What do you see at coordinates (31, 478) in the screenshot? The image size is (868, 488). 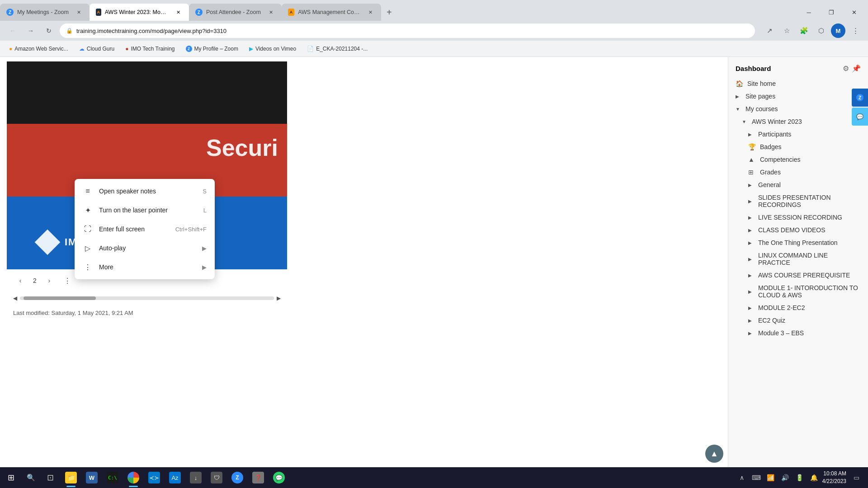 I see `search-button: 🔍` at bounding box center [31, 478].